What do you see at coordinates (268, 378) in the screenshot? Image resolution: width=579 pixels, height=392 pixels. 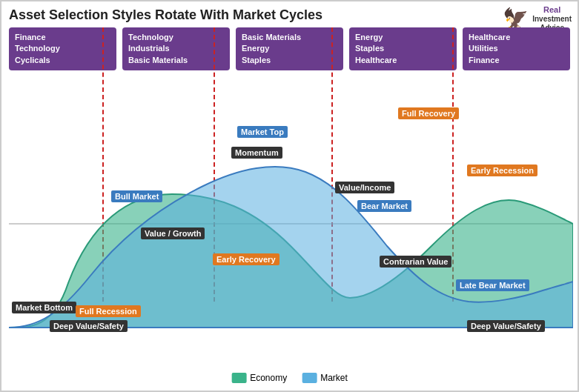 I see `legend-economy-label: Economy` at bounding box center [268, 378].